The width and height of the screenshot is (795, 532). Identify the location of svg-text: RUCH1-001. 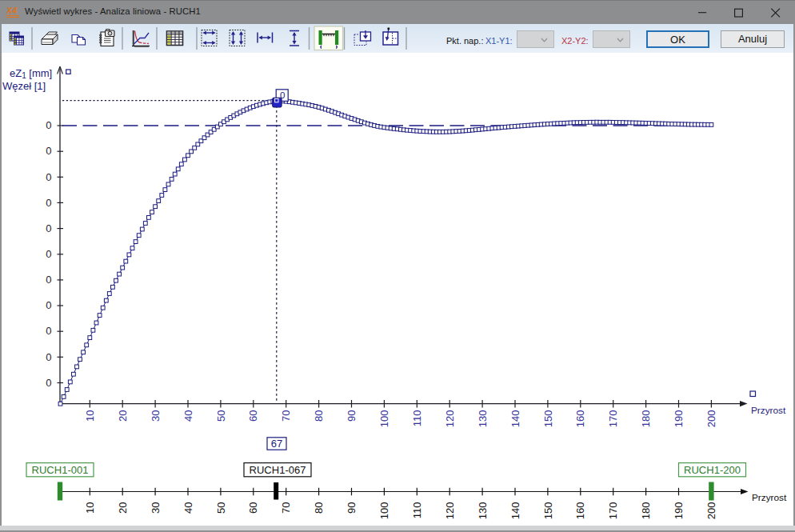
(61, 470).